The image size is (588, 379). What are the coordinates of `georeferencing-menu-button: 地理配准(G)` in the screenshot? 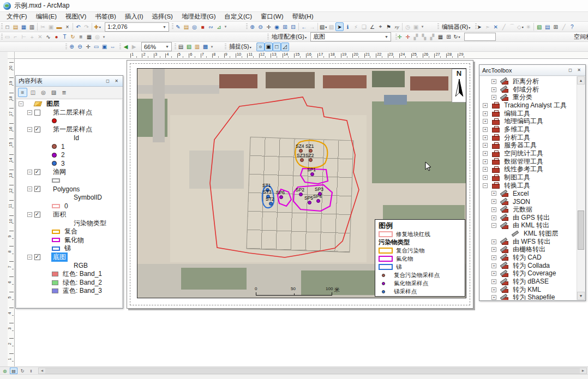 It's located at (289, 37).